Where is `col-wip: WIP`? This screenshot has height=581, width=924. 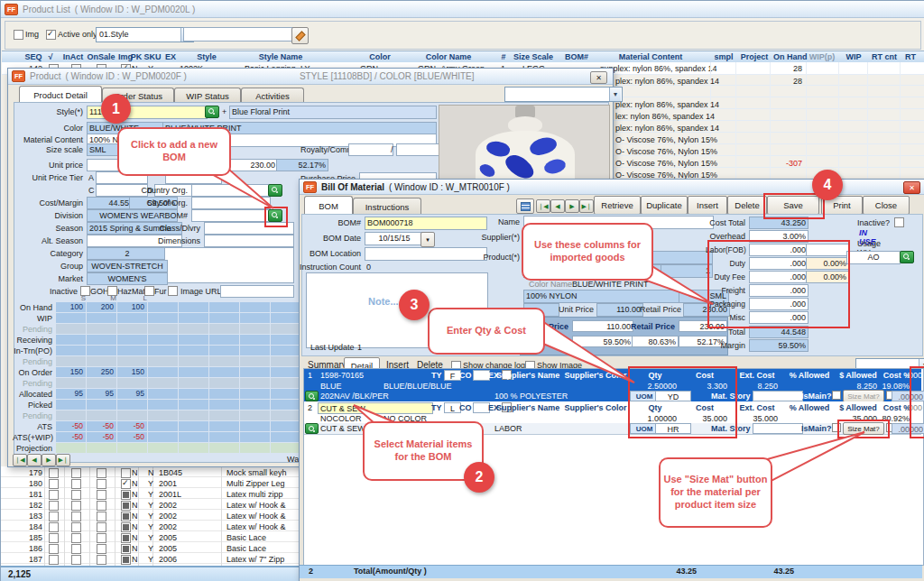
col-wip: WIP is located at coordinates (854, 57).